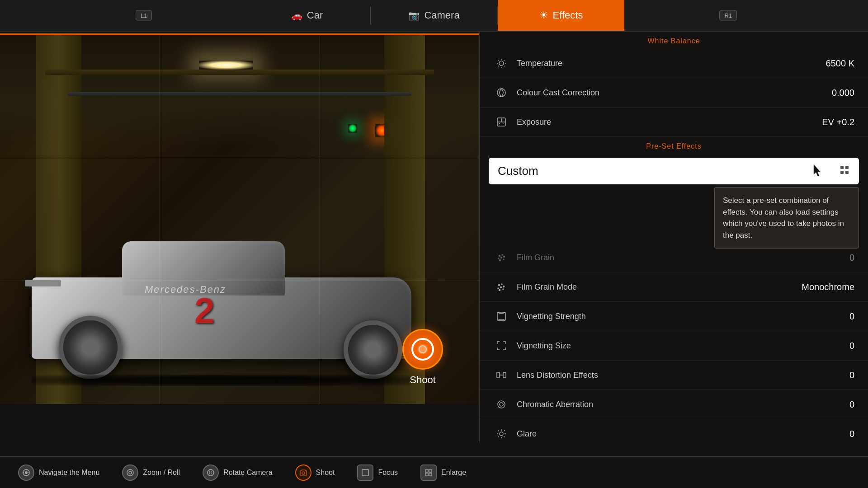 This screenshot has width=868, height=488. What do you see at coordinates (130, 473) in the screenshot?
I see `zoom-btn-icon` at bounding box center [130, 473].